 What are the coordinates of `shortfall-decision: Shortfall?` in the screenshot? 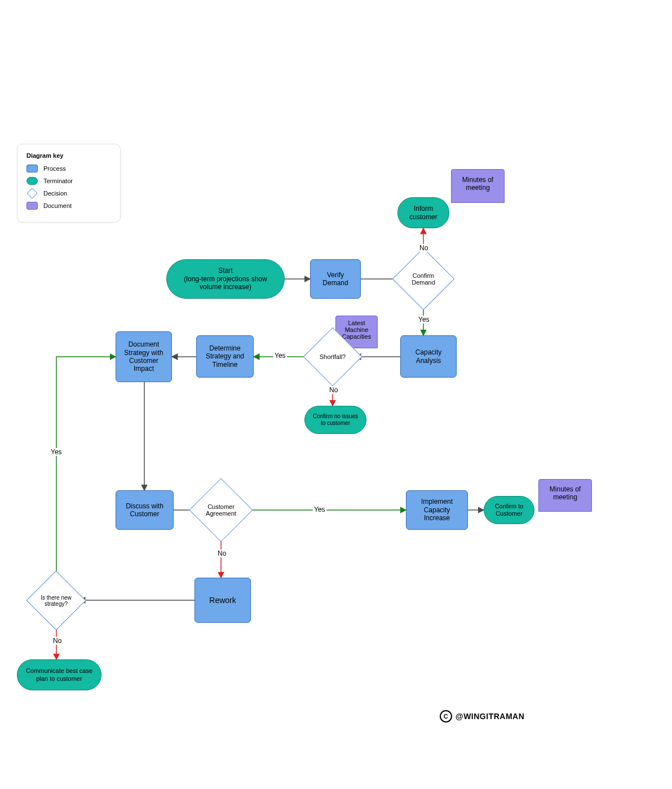 It's located at (333, 357).